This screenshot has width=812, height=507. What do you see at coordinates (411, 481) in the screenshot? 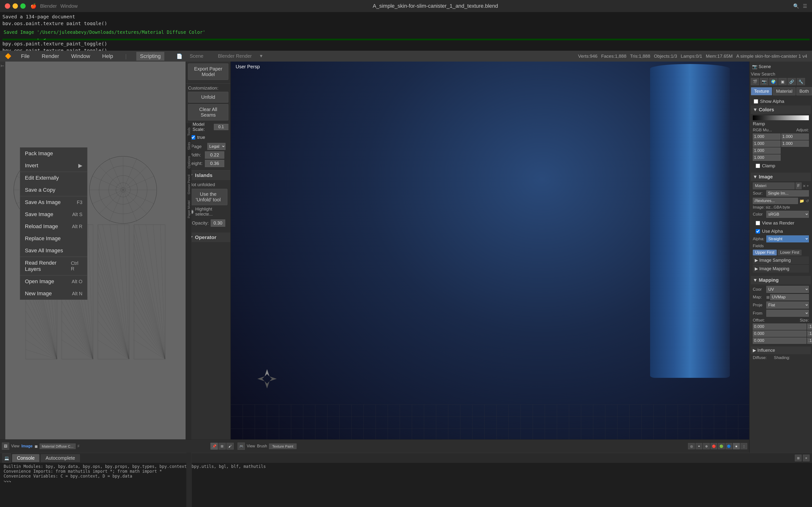
I see `console-input` at bounding box center [411, 481].